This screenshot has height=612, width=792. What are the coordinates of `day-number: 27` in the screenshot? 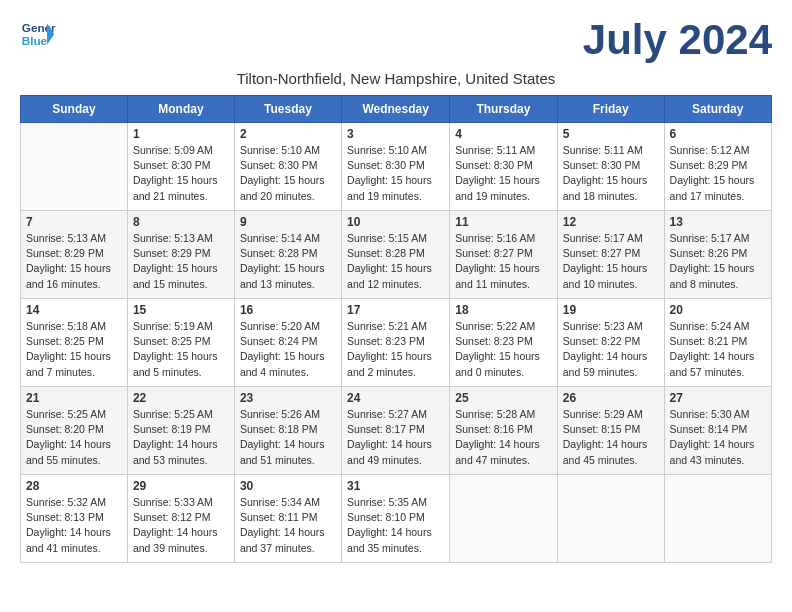 It's located at (718, 398).